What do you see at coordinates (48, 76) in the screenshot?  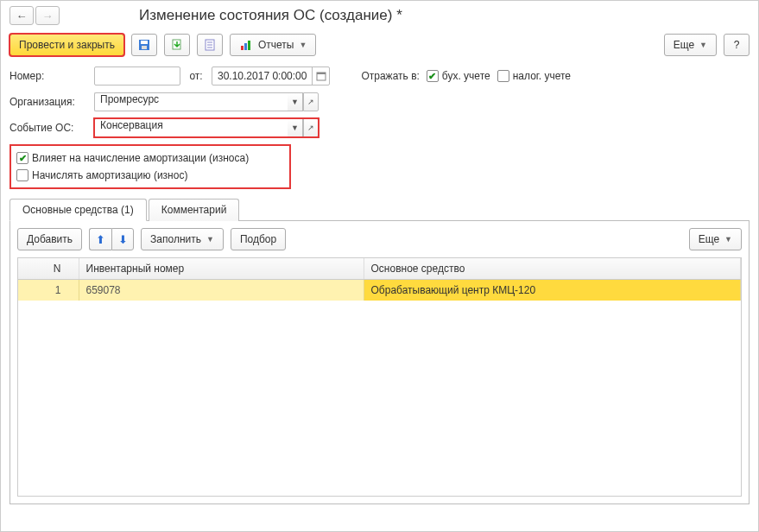 I see `number-label: Номер:` at bounding box center [48, 76].